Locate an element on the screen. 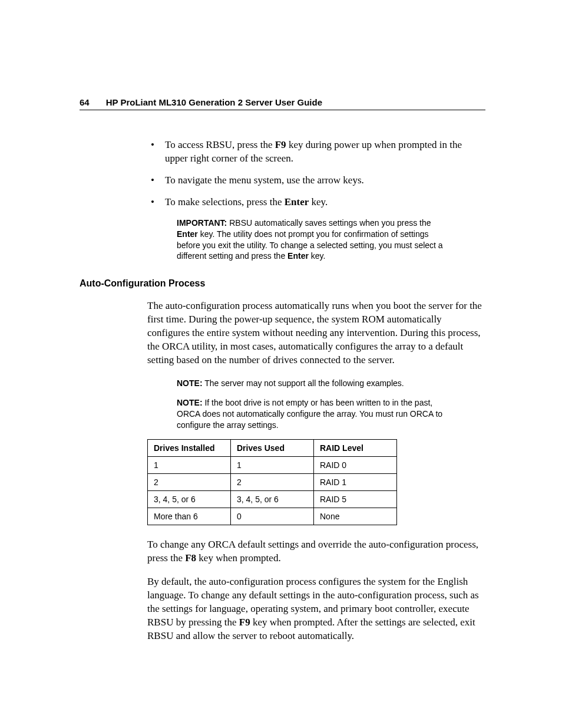 This screenshot has height=728, width=562. page-header: 64 HP ProLiant ML310 Generation 2 Server… is located at coordinates (283, 104).